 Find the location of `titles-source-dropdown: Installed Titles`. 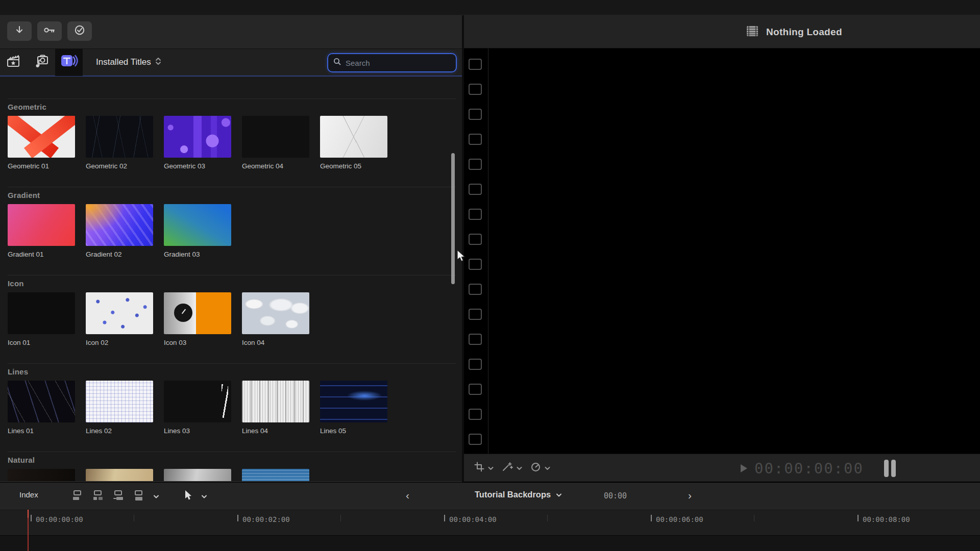

titles-source-dropdown: Installed Titles is located at coordinates (129, 62).